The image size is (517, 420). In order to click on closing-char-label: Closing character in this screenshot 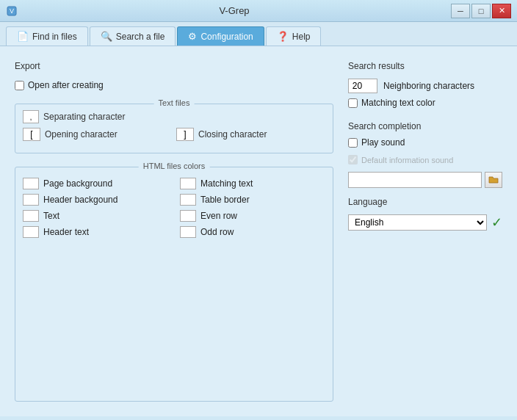, I will do `click(261, 134)`.